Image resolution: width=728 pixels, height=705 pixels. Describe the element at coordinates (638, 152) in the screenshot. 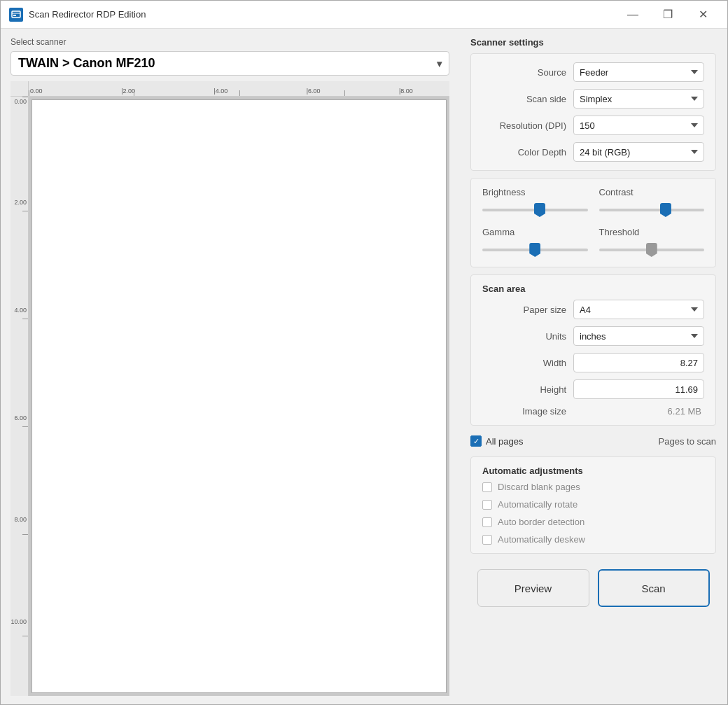

I see `color-depth-control: 1 bit (B&W) 8 bit (Gray) 24 bit (RGB)` at that location.